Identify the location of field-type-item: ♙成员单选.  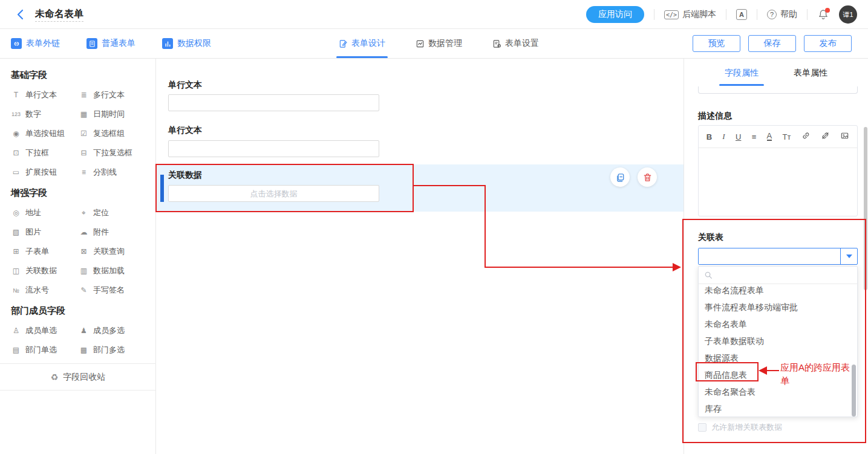
(45, 331).